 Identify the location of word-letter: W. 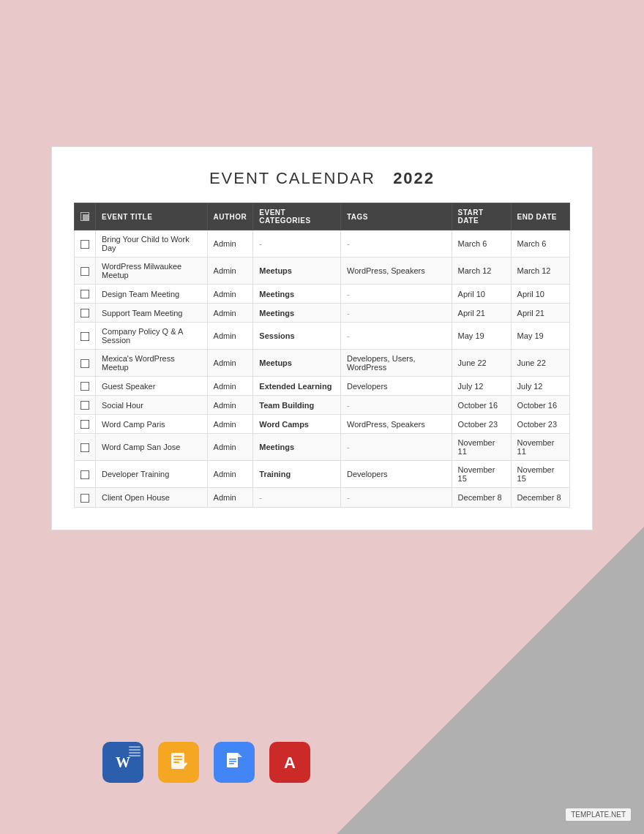
(123, 762).